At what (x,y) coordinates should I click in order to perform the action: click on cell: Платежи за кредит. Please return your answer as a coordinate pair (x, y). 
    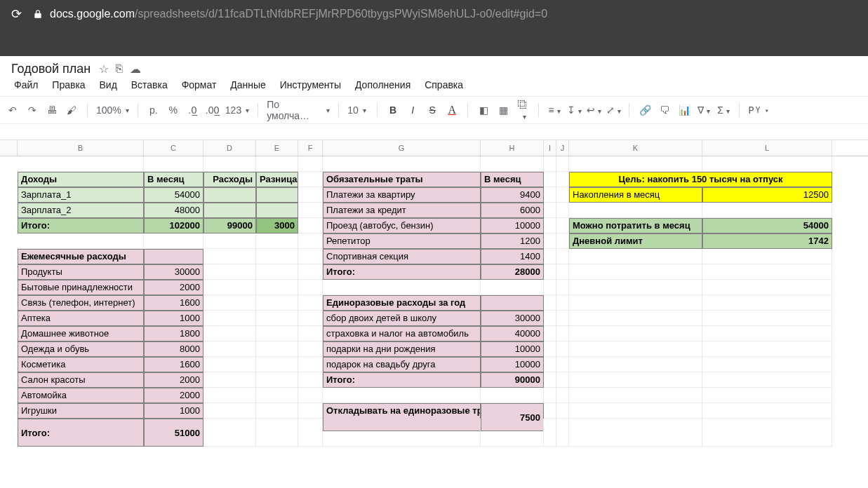
    Looking at the image, I should click on (401, 210).